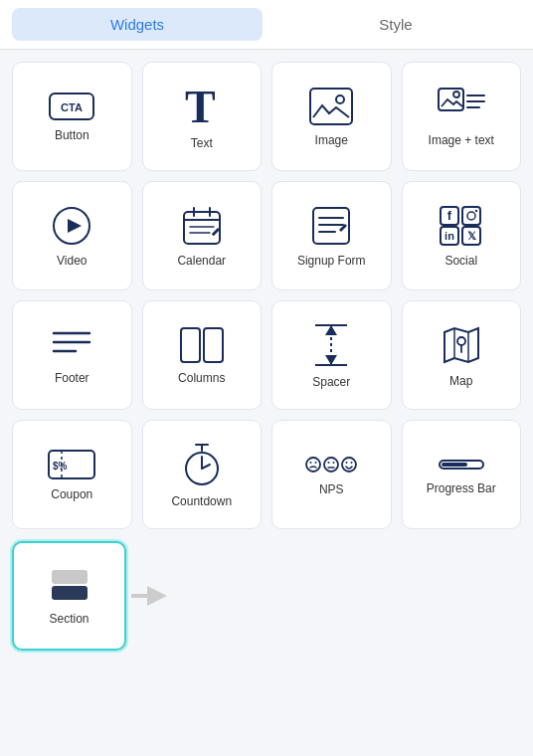  I want to click on button-icon: CTA, so click(72, 106).